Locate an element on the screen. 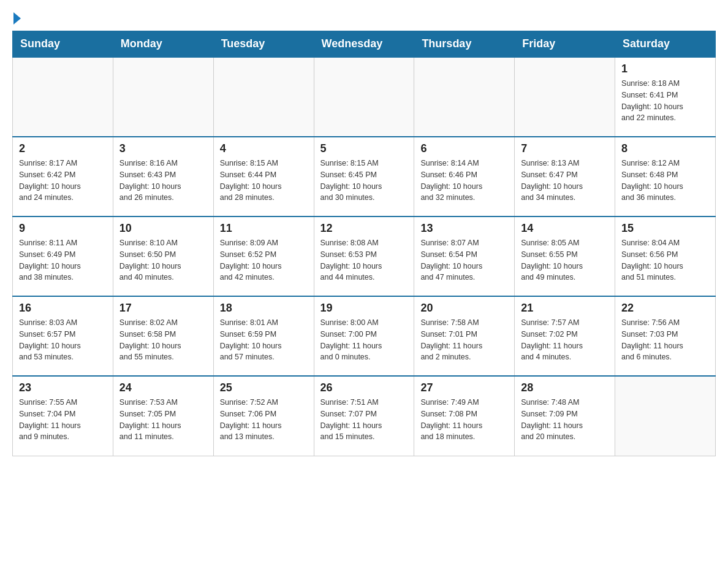 Image resolution: width=728 pixels, height=563 pixels. day-number: 5 is located at coordinates (364, 148).